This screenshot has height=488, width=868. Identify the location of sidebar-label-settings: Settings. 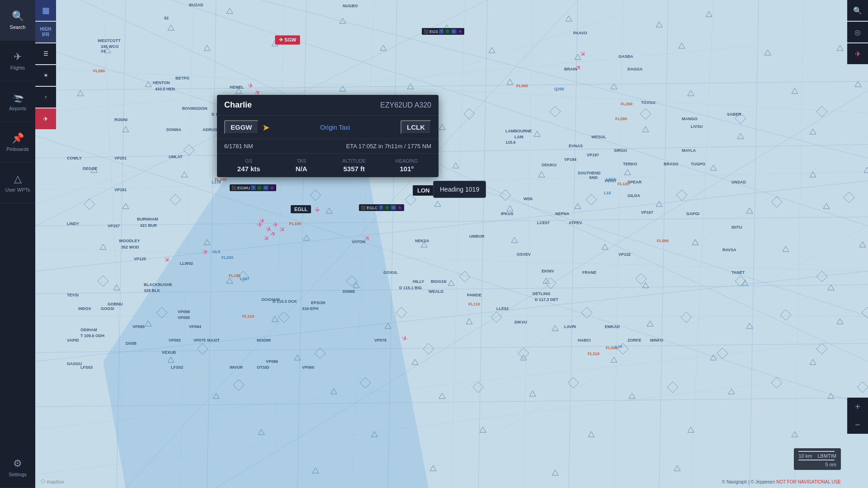
(18, 474).